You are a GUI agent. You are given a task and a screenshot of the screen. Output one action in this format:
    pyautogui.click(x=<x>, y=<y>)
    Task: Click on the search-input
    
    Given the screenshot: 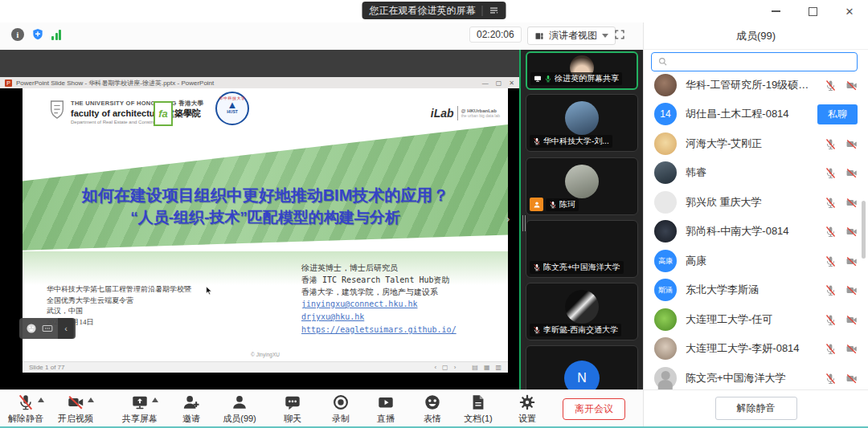 What is the action you would take?
    pyautogui.click(x=762, y=62)
    